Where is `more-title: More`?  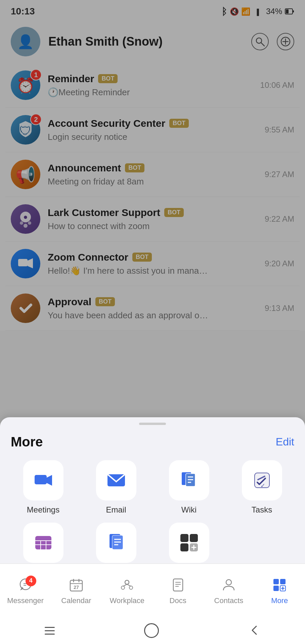
more-title: More is located at coordinates (27, 442).